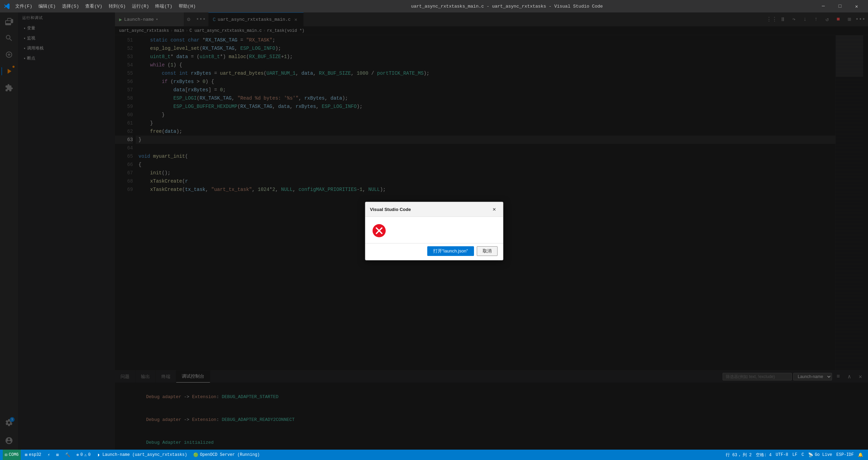  I want to click on debug-icon: ⏵, so click(99, 455).